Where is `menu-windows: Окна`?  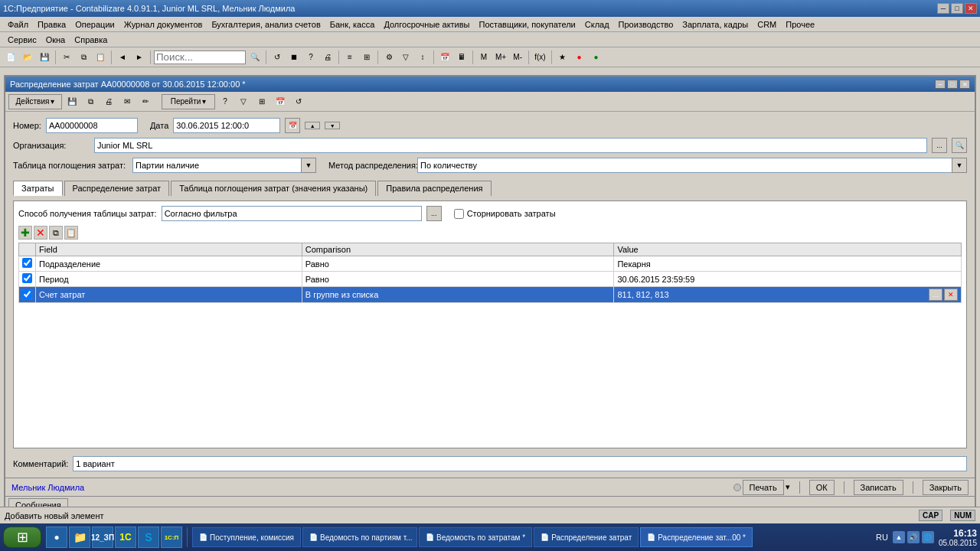
menu-windows: Окна is located at coordinates (56, 40).